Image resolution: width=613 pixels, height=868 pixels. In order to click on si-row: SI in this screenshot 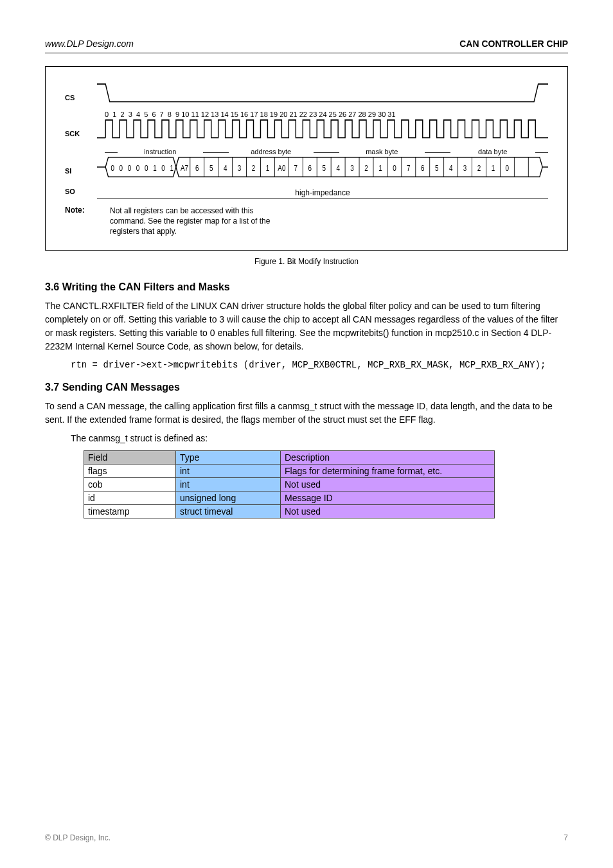, I will do `click(306, 167)`.